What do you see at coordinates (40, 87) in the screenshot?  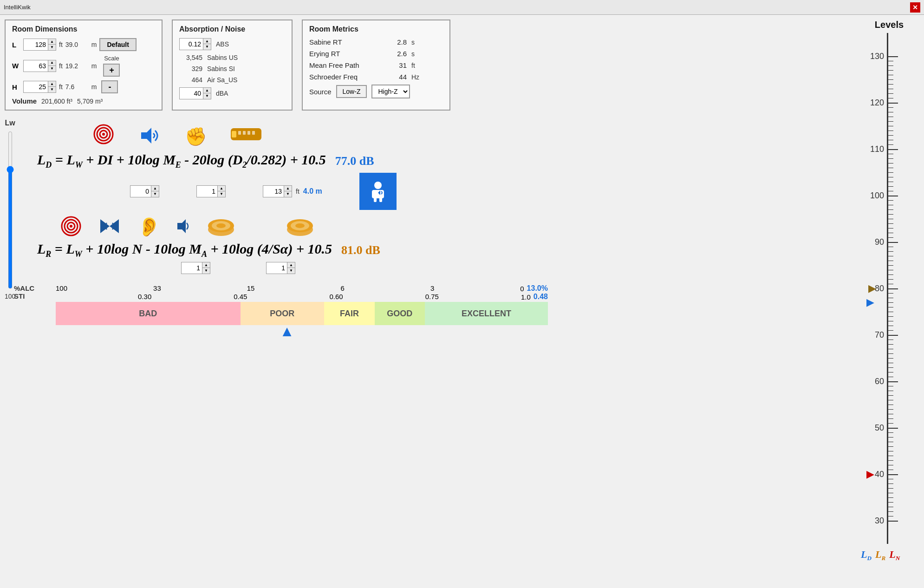 I see `spinbox-H: 25 ▲ ▼` at bounding box center [40, 87].